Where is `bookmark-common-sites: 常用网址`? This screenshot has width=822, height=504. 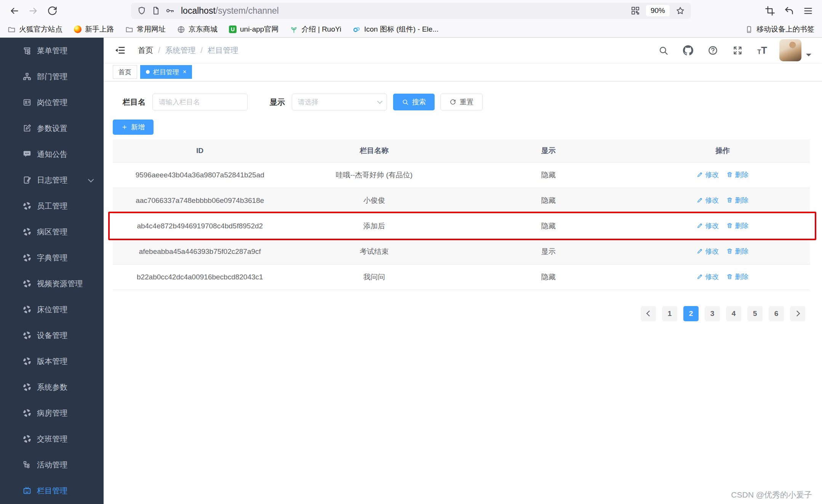
bookmark-common-sites: 常用网址 is located at coordinates (146, 29).